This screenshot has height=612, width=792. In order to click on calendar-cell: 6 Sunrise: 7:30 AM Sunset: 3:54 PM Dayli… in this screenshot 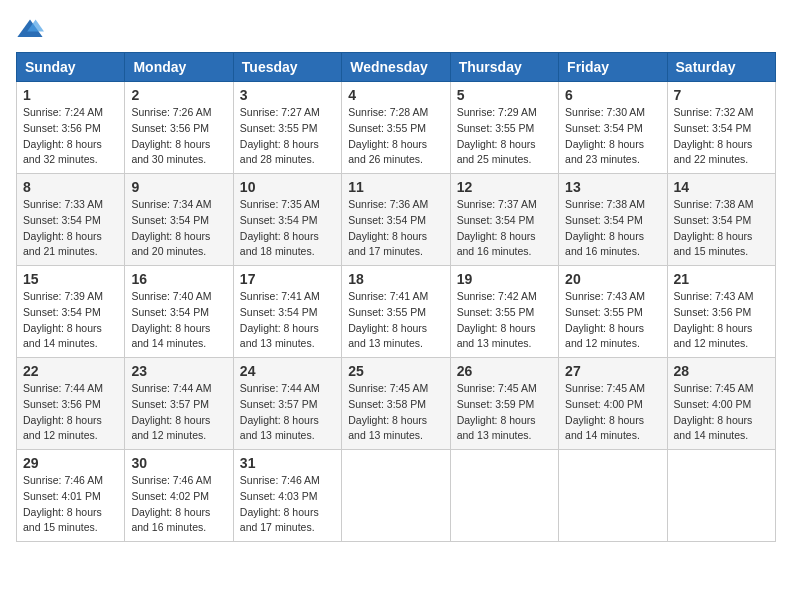, I will do `click(613, 128)`.